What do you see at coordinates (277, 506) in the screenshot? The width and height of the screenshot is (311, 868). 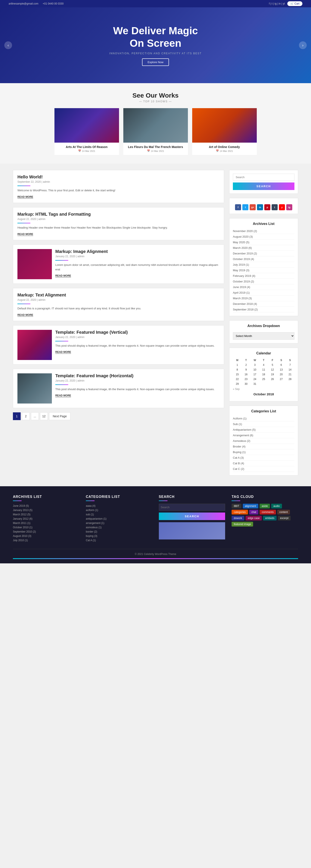 I see `tag-audio: audio` at bounding box center [277, 506].